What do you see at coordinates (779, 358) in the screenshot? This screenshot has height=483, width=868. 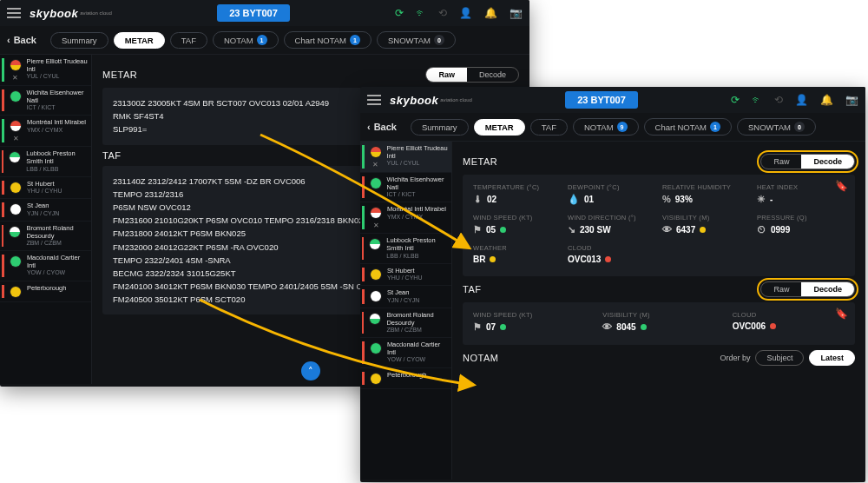 I see `order-subject: Subject` at bounding box center [779, 358].